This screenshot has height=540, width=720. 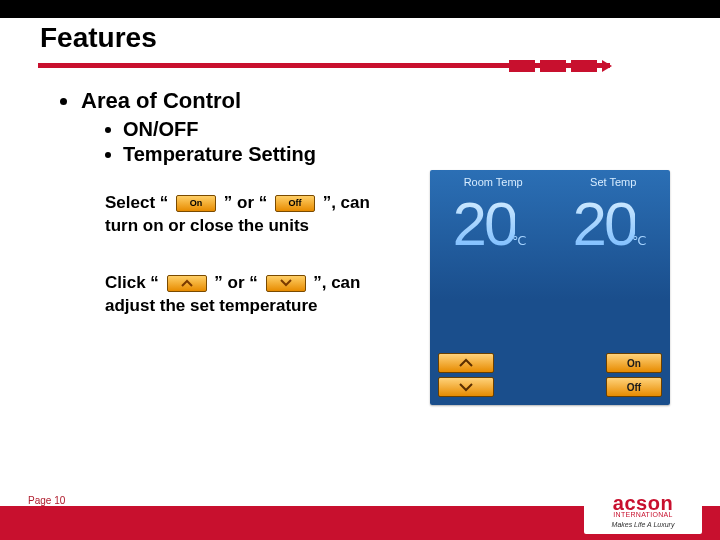 I want to click on on-button: On, so click(x=634, y=363).